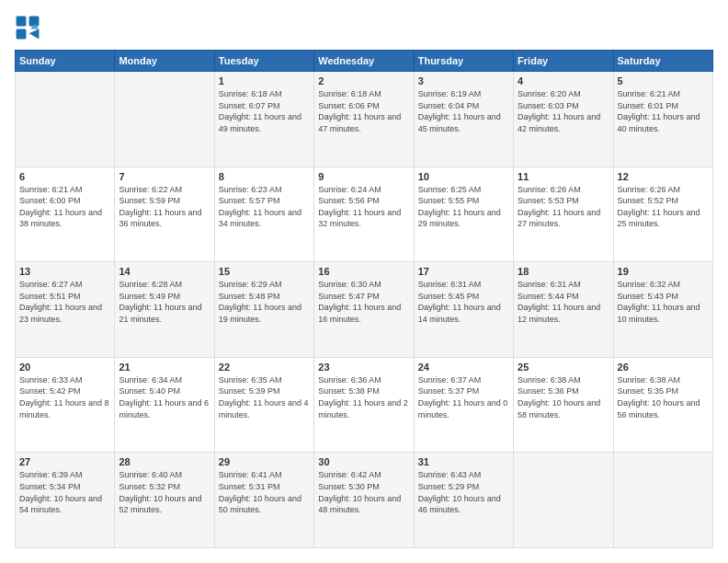 This screenshot has height=563, width=728. What do you see at coordinates (265, 111) in the screenshot?
I see `day-info: Sunrise: 6:18 AM Sunset: 6:07 PM Dayligh…` at bounding box center [265, 111].